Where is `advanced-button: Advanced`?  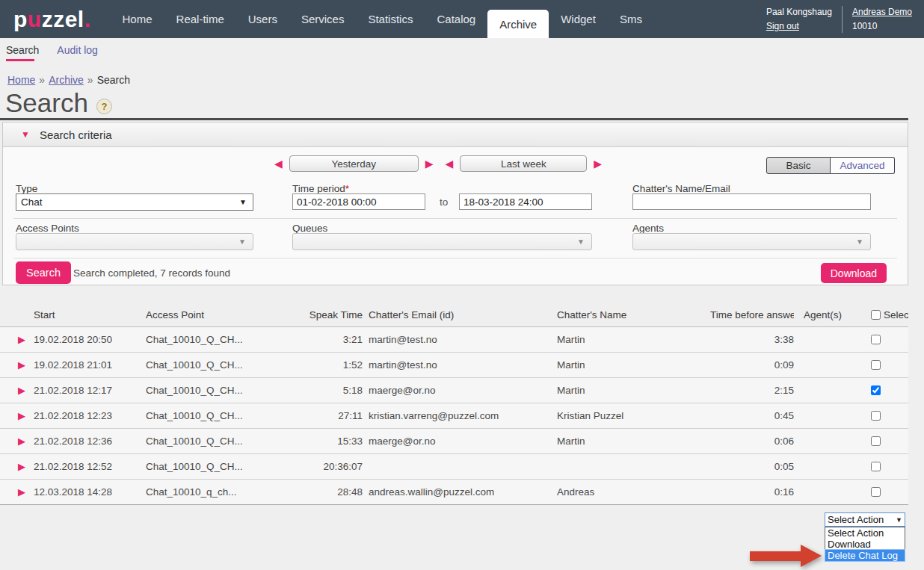 advanced-button: Advanced is located at coordinates (863, 166).